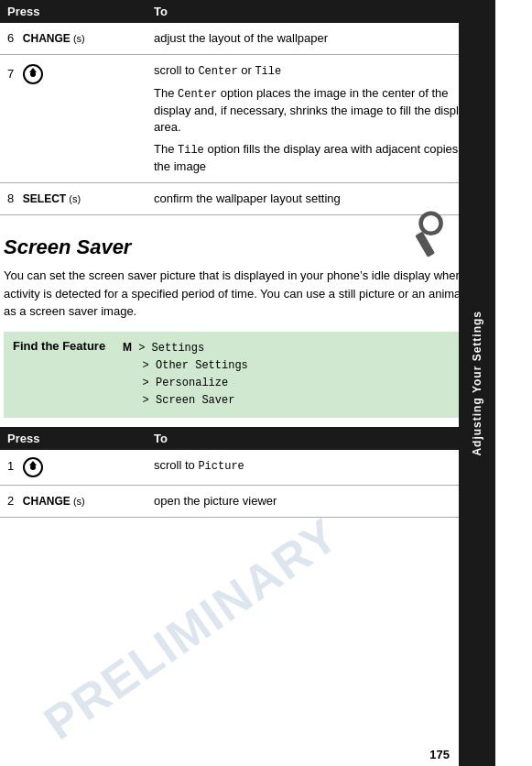  Describe the element at coordinates (427, 236) in the screenshot. I see `wrench-icon` at that location.